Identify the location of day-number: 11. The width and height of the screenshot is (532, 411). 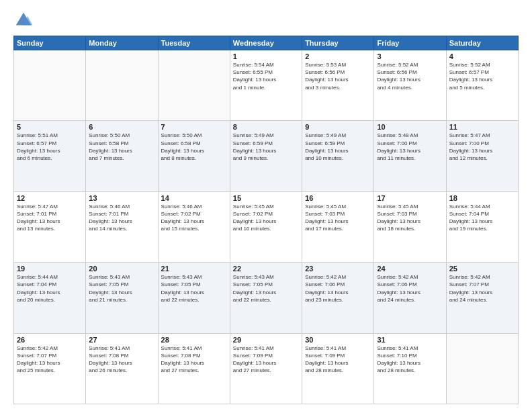
(482, 127).